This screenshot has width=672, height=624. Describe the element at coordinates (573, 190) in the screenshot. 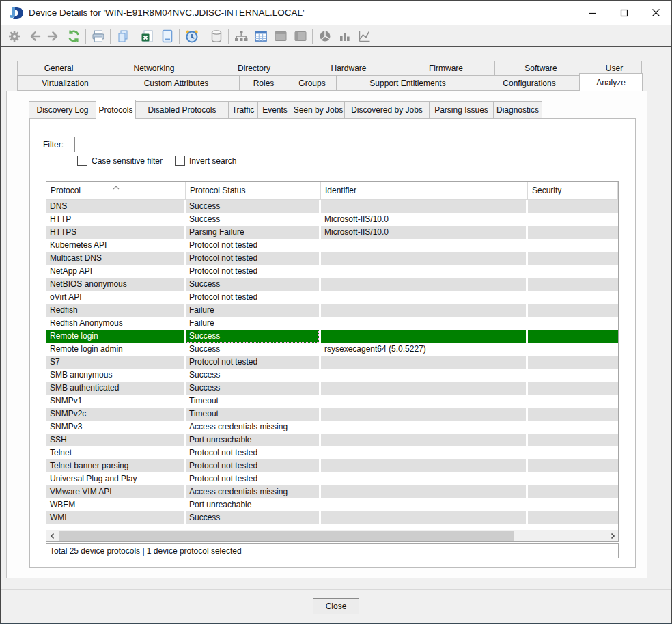

I see `column-header-security: Security` at that location.